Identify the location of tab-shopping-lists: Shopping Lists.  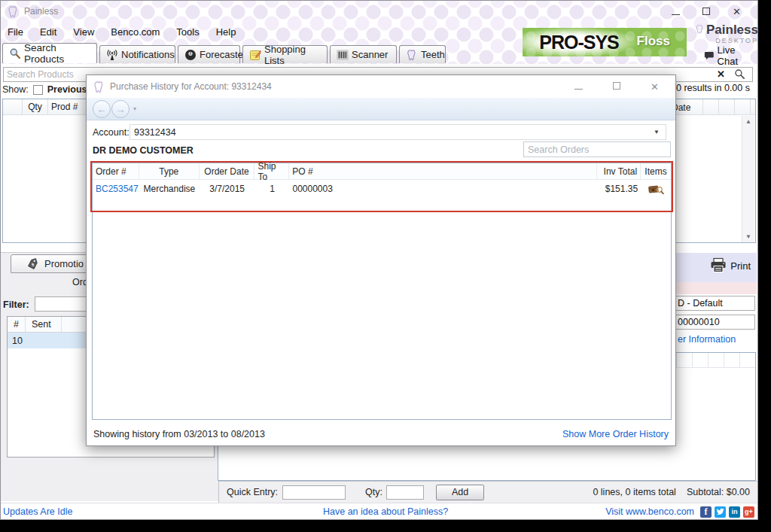
(285, 54).